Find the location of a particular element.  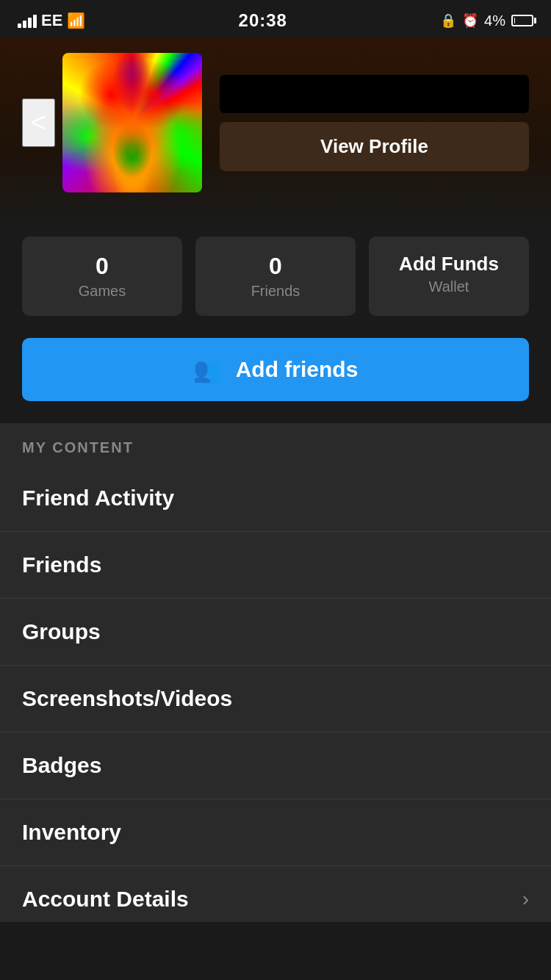

menu-item-label: Groups is located at coordinates (62, 632).